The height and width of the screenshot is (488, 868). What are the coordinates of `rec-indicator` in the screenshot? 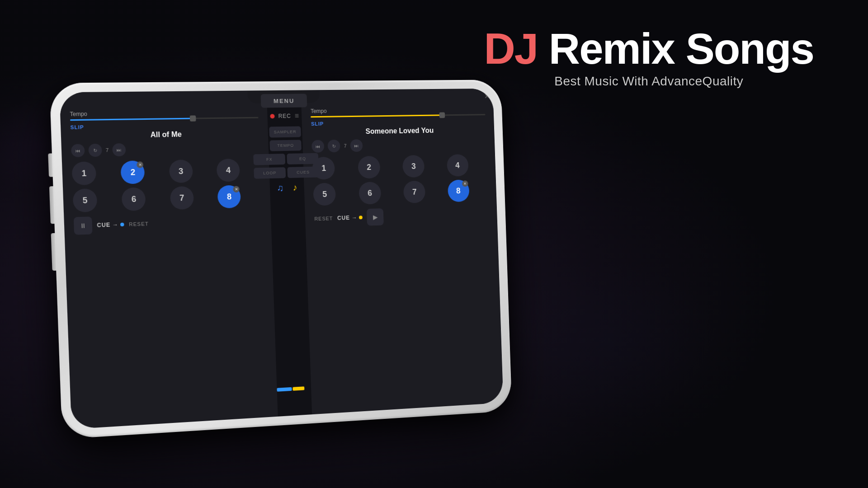 It's located at (272, 116).